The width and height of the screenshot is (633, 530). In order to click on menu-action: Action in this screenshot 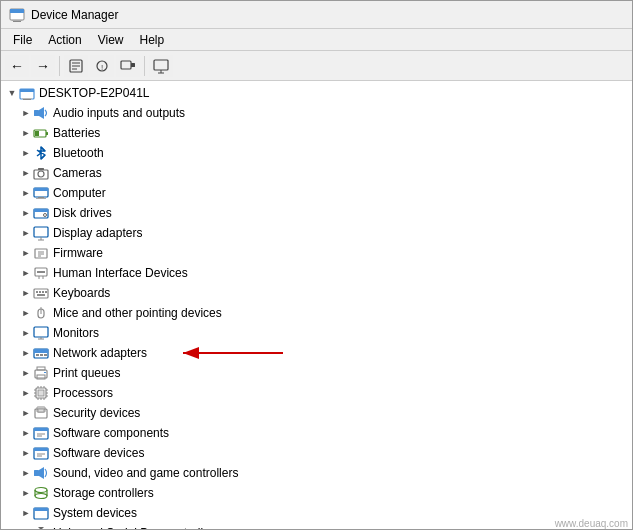, I will do `click(64, 40)`.